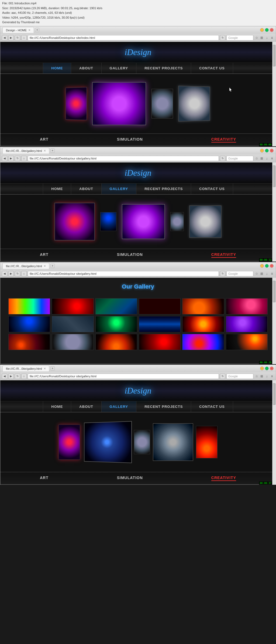  I want to click on back-btn-3: ◀, so click(5, 274).